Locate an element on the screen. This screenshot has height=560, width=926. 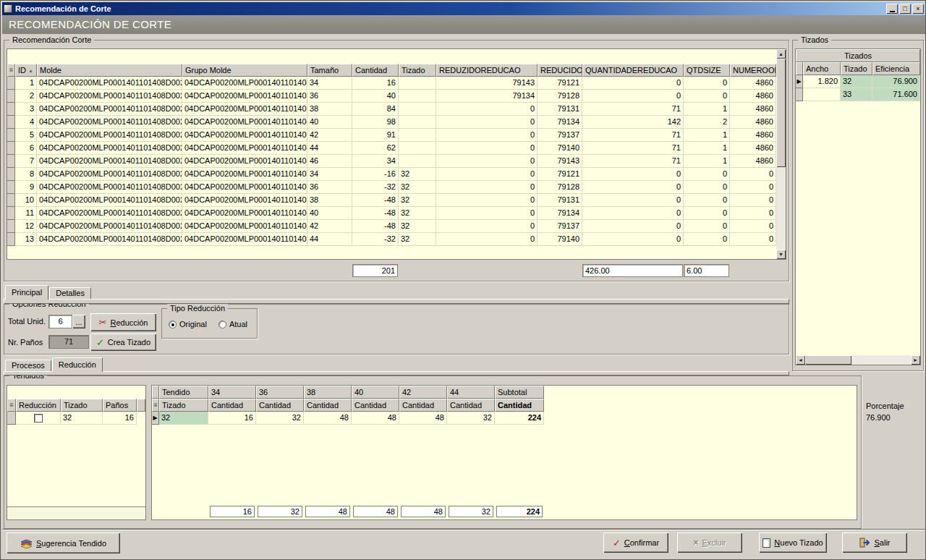
cell: 5 is located at coordinates (26, 135).